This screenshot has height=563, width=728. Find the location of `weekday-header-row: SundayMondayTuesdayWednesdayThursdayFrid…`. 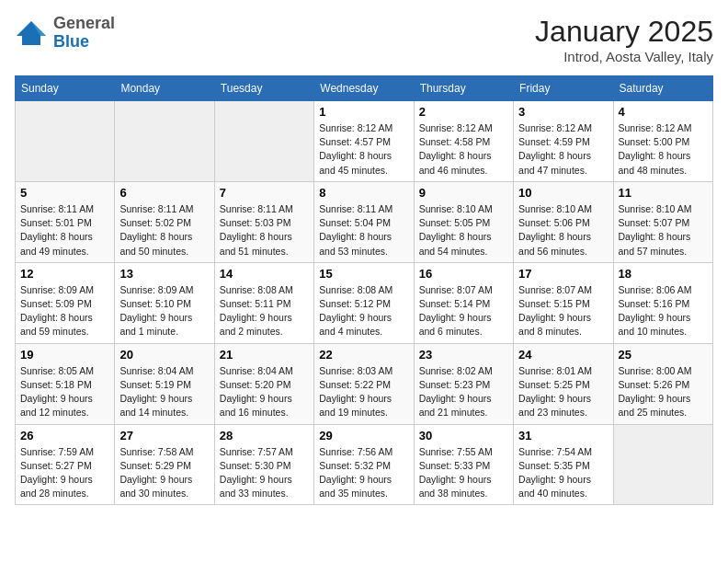

weekday-header-row: SundayMondayTuesdayWednesdayThursdayFrid… is located at coordinates (364, 88).